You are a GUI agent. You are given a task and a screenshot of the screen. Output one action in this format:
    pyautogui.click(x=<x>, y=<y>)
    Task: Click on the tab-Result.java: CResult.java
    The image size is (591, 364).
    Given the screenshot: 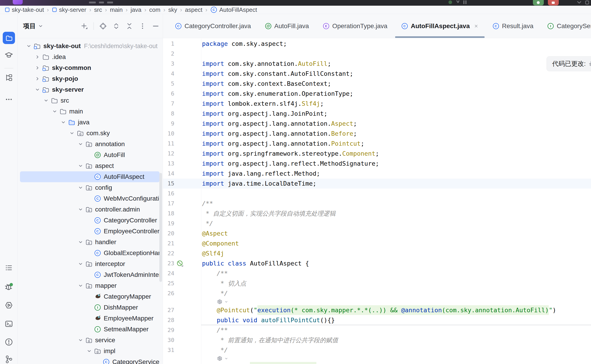 What is the action you would take?
    pyautogui.click(x=513, y=26)
    